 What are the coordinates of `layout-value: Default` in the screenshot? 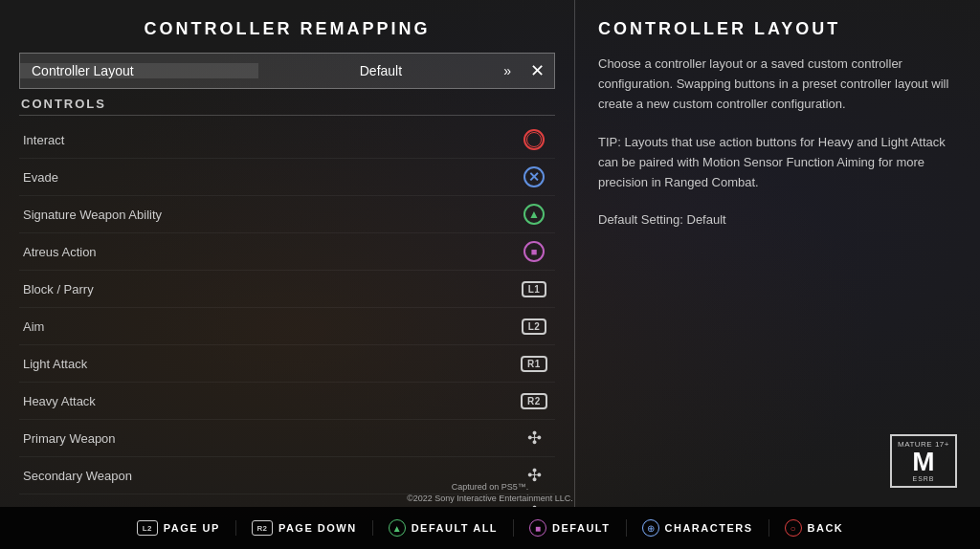 It's located at (381, 71).